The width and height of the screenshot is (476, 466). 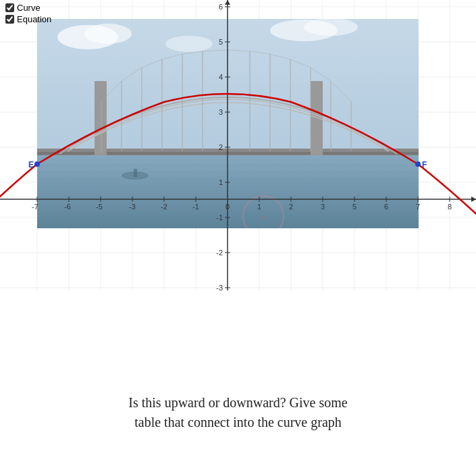 What do you see at coordinates (424, 165) in the screenshot?
I see `point-f-label: F` at bounding box center [424, 165].